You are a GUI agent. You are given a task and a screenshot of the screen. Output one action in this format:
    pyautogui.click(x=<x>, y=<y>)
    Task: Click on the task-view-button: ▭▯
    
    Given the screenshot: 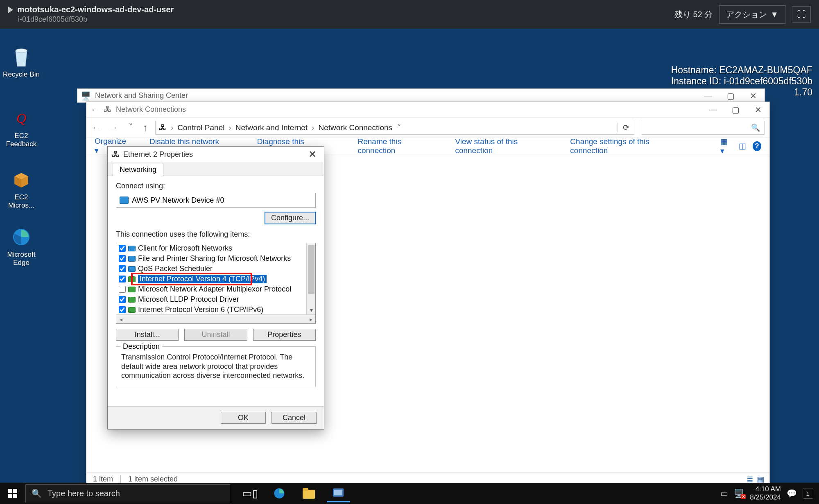 What is the action you would take?
    pyautogui.click(x=250, y=493)
    